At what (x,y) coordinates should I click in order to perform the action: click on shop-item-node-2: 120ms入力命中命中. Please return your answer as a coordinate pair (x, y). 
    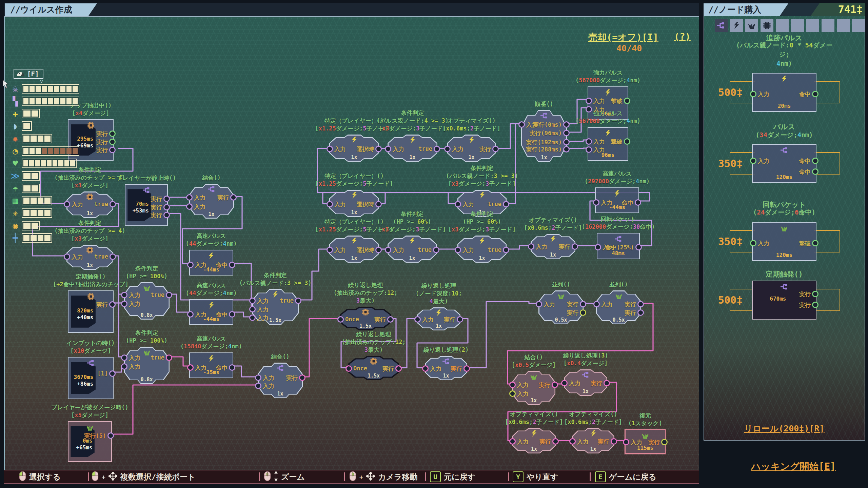
    Looking at the image, I should click on (784, 163).